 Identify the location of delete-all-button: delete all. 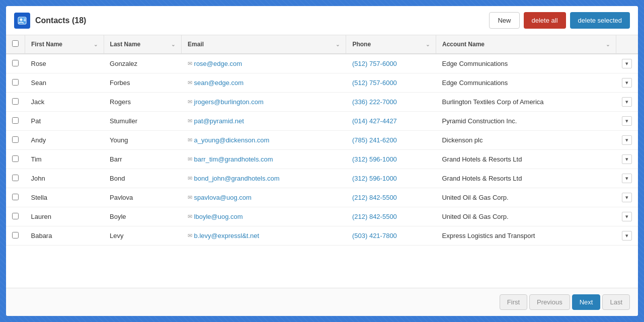
(545, 20).